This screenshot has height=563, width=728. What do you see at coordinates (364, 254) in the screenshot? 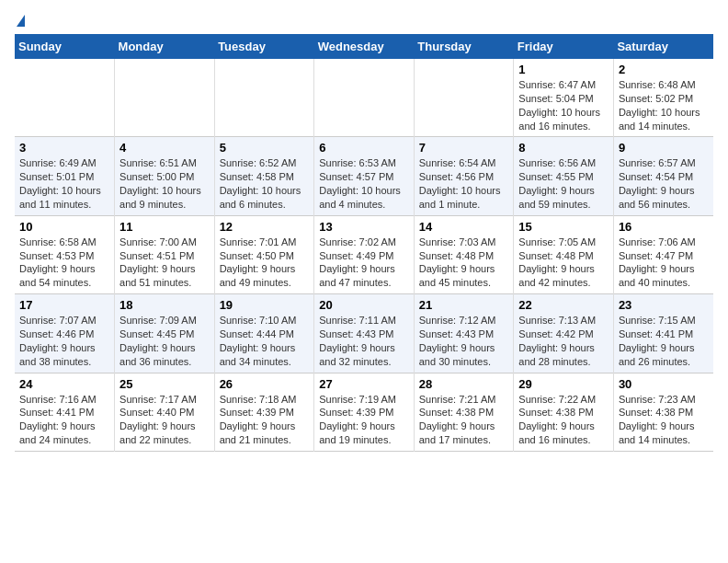
I see `day-cell-13: 13Sunrise: 7:02 AMSunset: 4:49 PMDayligh…` at bounding box center [364, 254].